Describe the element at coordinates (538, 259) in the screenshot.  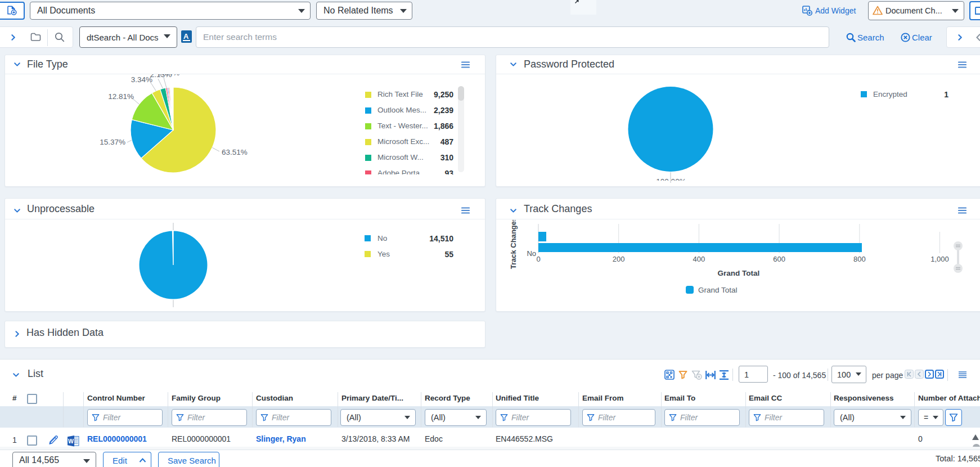
I see `svg-text: 0` at that location.